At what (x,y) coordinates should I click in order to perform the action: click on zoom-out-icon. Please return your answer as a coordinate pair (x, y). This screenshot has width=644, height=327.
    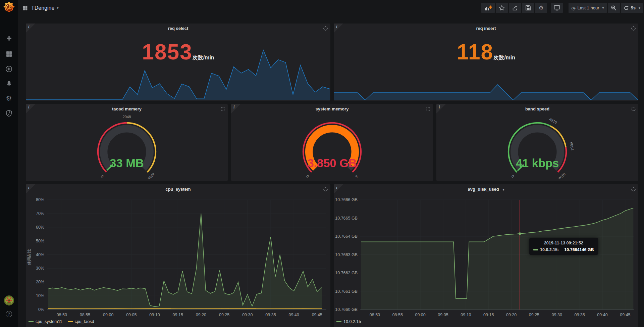
    Looking at the image, I should click on (614, 8).